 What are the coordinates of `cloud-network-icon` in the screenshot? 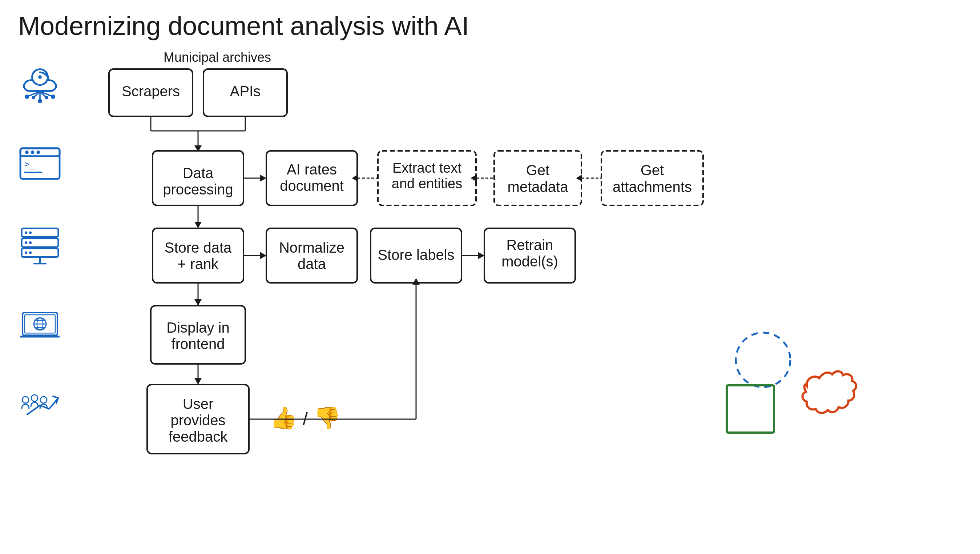 It's located at (40, 84).